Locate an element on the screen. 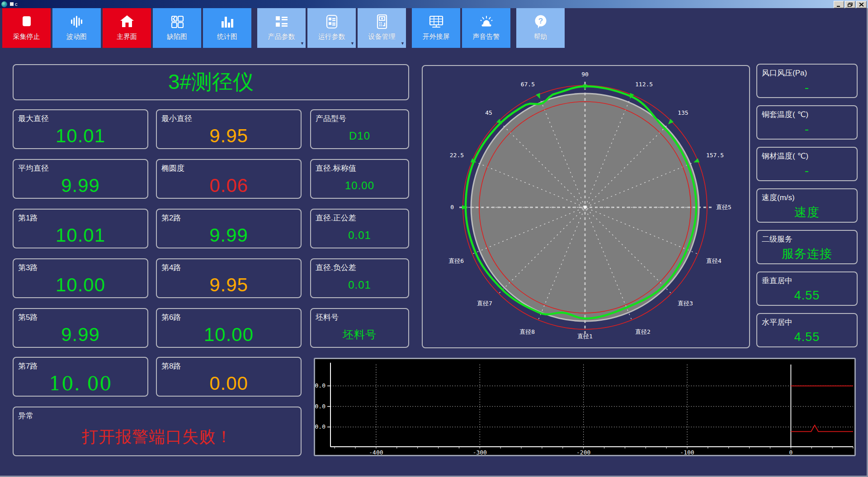 The image size is (868, 477). polar-spoke-label: 直径1 is located at coordinates (585, 336).